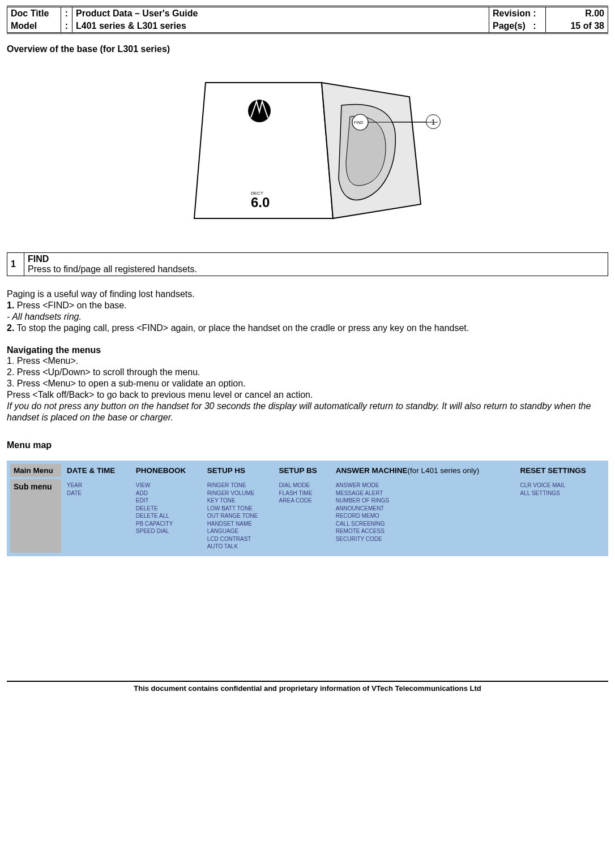  I want to click on pages-label: Page(s) :, so click(518, 27).